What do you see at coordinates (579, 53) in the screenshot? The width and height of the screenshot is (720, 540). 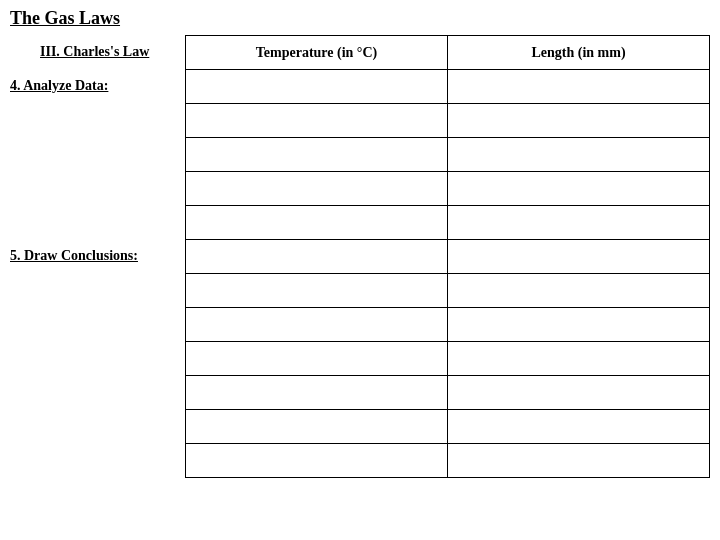 I see `col-header-length: Length (in mm)` at bounding box center [579, 53].